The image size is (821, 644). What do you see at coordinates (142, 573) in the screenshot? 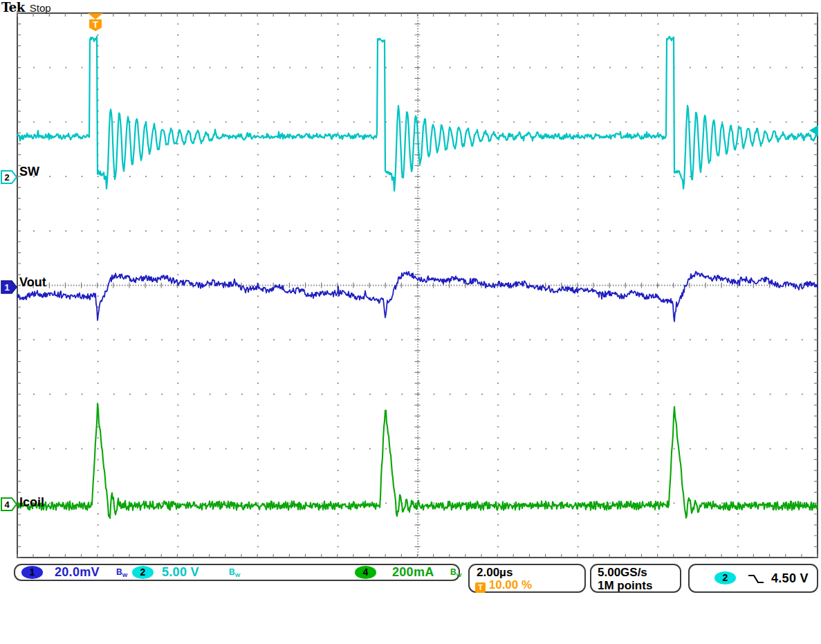
I see `ch2-badge: 2` at bounding box center [142, 573].